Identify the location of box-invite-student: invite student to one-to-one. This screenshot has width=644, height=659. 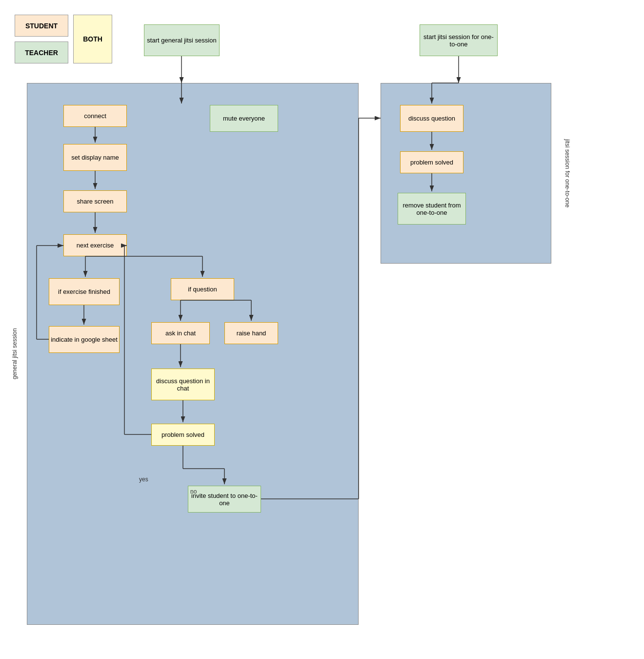
(224, 499).